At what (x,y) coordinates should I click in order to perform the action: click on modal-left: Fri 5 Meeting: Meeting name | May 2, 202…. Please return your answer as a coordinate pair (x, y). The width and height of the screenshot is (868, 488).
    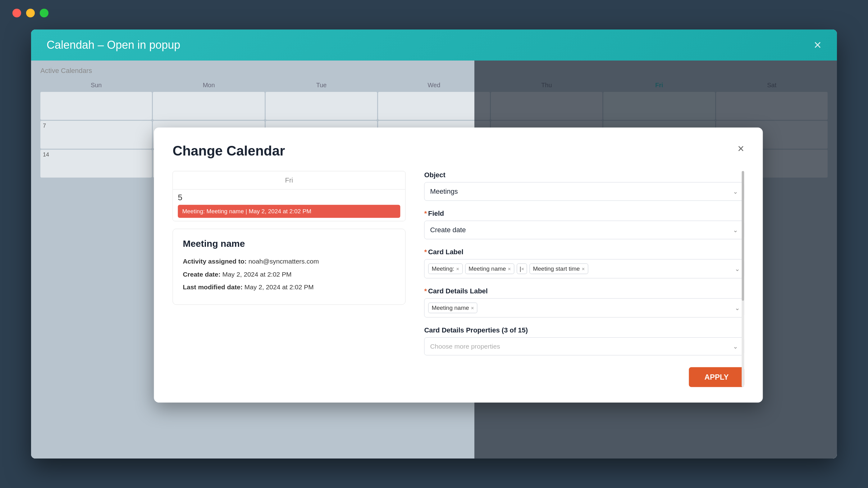
    Looking at the image, I should click on (289, 279).